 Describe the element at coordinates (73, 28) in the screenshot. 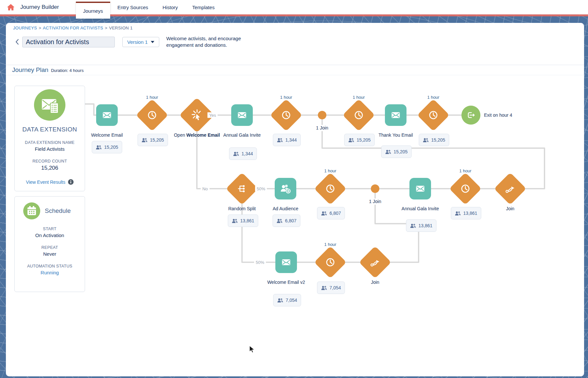

I see `breadcrumb: JOURNEYS>ACTIVATION FOR ACTIVISTS>VERSIO…` at that location.